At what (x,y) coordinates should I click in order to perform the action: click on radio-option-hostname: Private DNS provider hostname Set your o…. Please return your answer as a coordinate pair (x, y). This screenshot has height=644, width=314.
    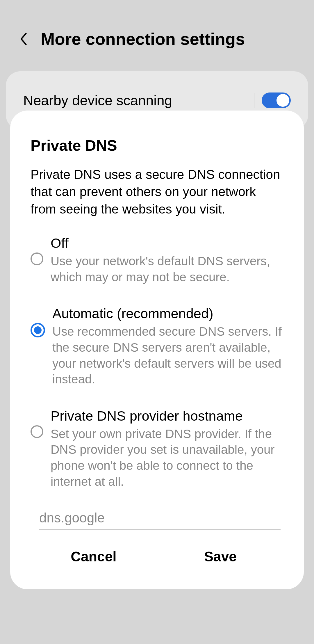
    Looking at the image, I should click on (157, 449).